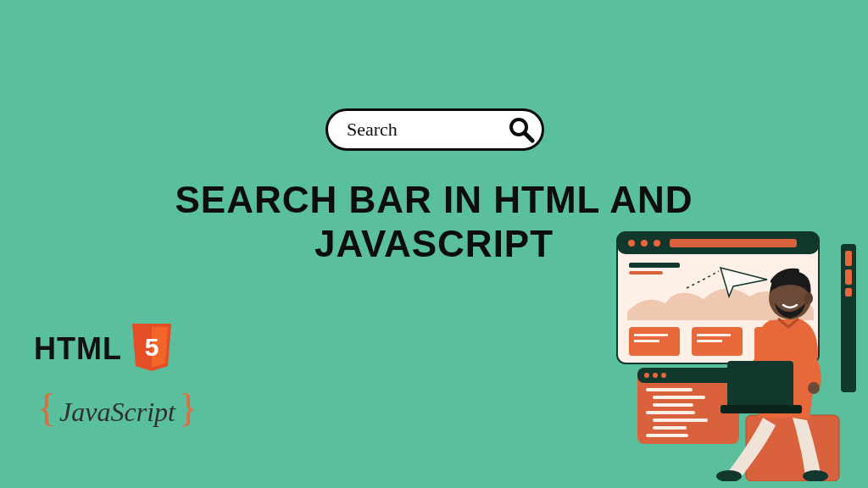  Describe the element at coordinates (372, 130) in the screenshot. I see `search-placeholder: Search` at that location.